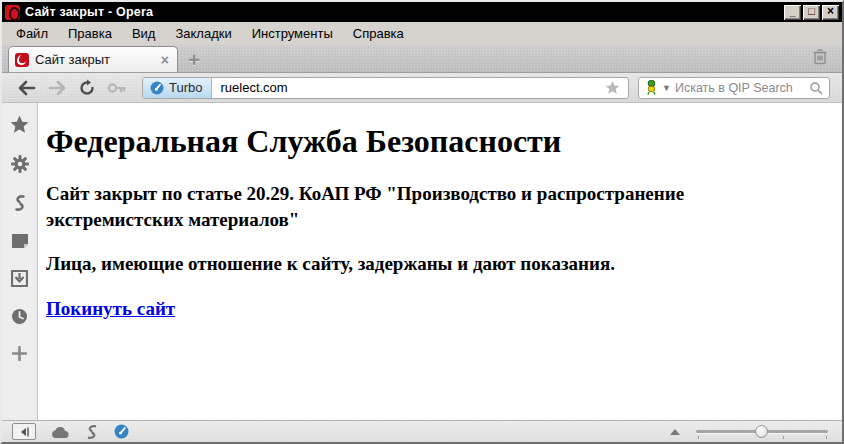 This screenshot has width=844, height=444. What do you see at coordinates (404, 88) in the screenshot?
I see `url-text` at bounding box center [404, 88].